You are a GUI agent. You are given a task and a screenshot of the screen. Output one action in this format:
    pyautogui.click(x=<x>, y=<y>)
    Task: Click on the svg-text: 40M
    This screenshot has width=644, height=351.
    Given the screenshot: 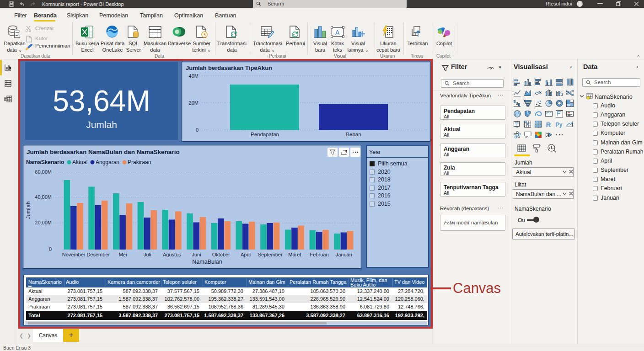 What is the action you would take?
    pyautogui.click(x=194, y=76)
    